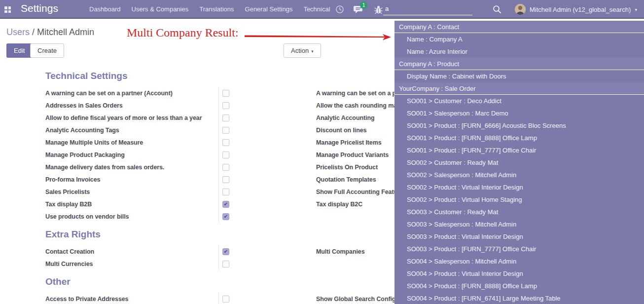 The image size is (644, 304). I want to click on search-result-item: SO002 > Product : Virtual Home Staging, so click(519, 199).